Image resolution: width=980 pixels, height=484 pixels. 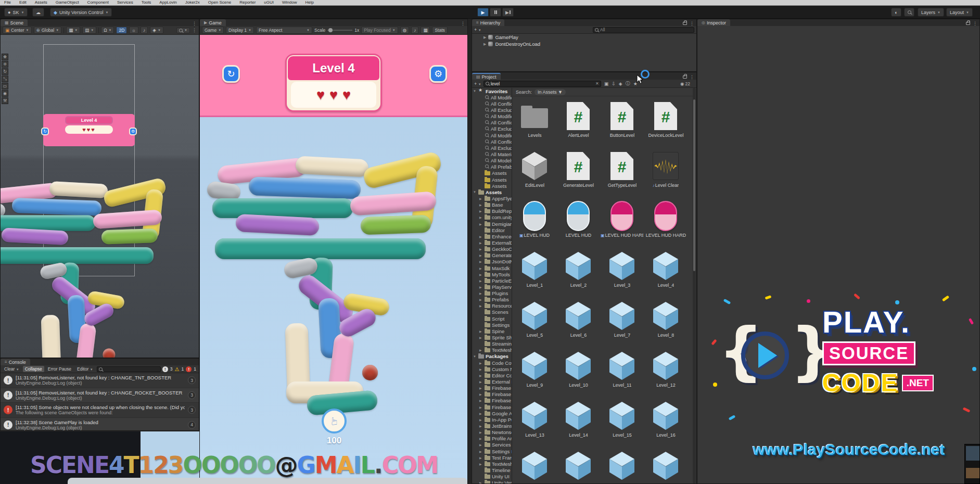 What do you see at coordinates (23, 3) in the screenshot?
I see `menu-item: Edit` at bounding box center [23, 3].